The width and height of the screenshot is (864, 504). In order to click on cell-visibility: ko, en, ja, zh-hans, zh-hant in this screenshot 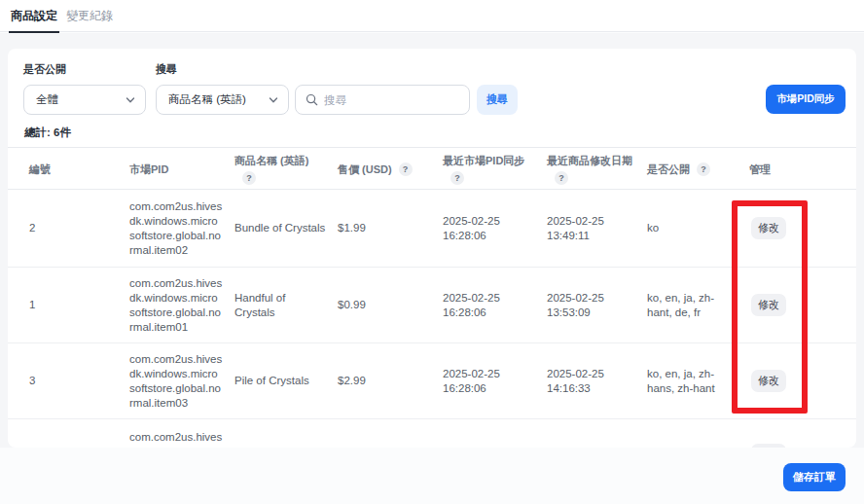, I will do `click(690, 381)`.